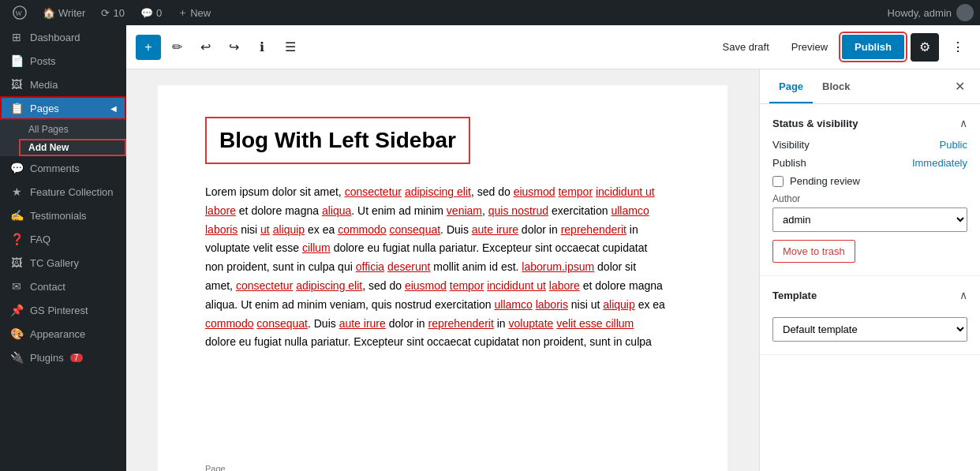 The image size is (980, 471). What do you see at coordinates (221, 211) in the screenshot?
I see `link-labore: labore` at bounding box center [221, 211].